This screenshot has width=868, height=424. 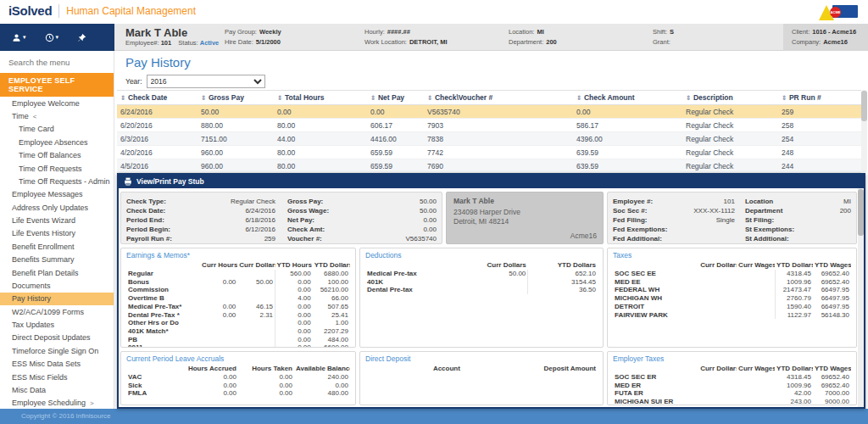 What do you see at coordinates (201, 239) in the screenshot?
I see `field: Payroll Run #:259` at bounding box center [201, 239].